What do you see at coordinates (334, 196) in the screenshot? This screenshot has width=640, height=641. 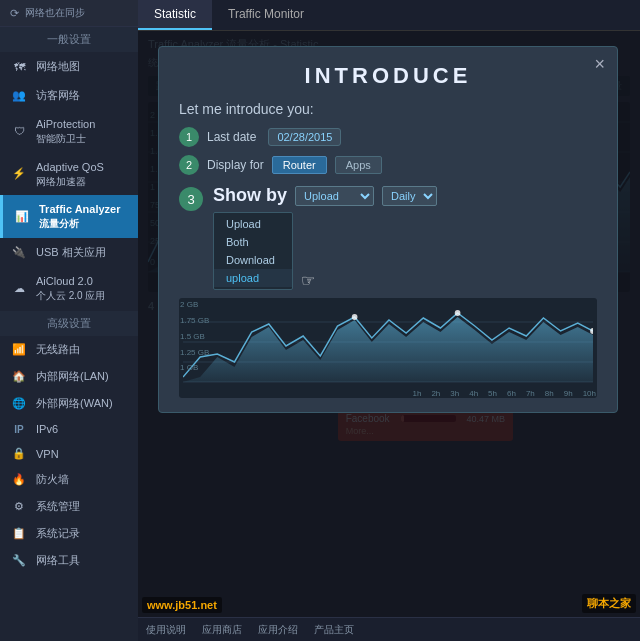 I see `show-by-select: Upload Both Download` at bounding box center [334, 196].